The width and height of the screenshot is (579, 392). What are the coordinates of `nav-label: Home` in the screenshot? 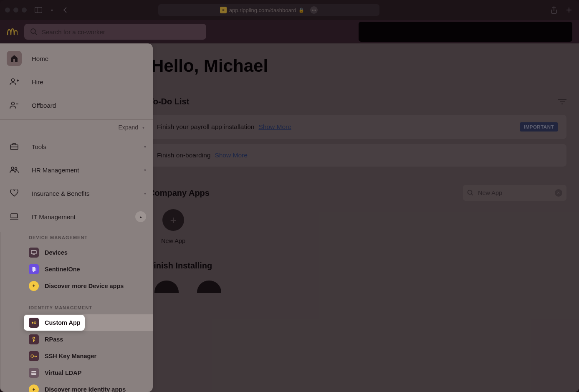 It's located at (40, 58).